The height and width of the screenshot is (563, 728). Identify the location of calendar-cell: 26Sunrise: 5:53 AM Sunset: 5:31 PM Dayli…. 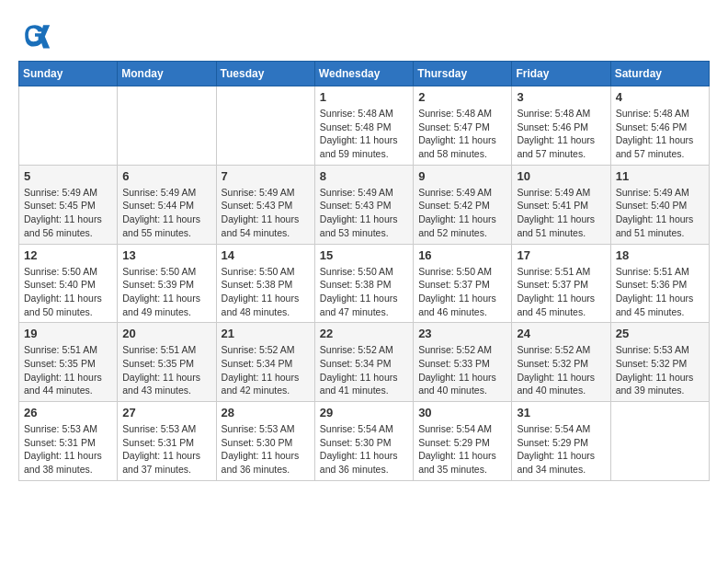
(68, 442).